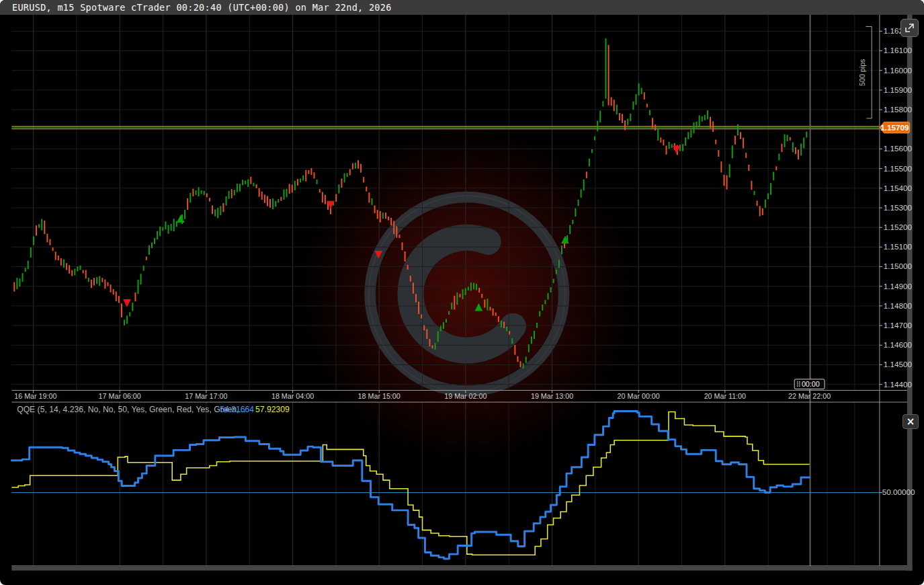 Image resolution: width=924 pixels, height=585 pixels. Describe the element at coordinates (120, 396) in the screenshot. I see `time-axis-label: 17 Mar 06:00` at that location.